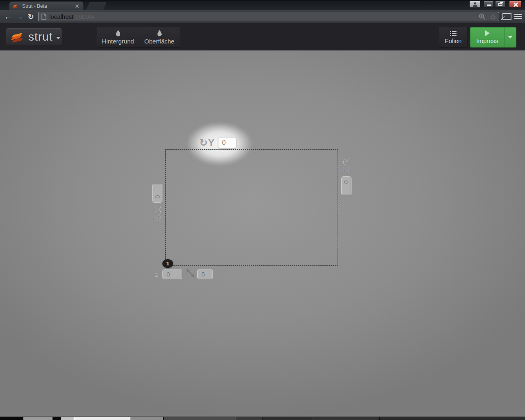 The width and height of the screenshot is (525, 420). What do you see at coordinates (515, 4) in the screenshot?
I see `close-button` at bounding box center [515, 4].